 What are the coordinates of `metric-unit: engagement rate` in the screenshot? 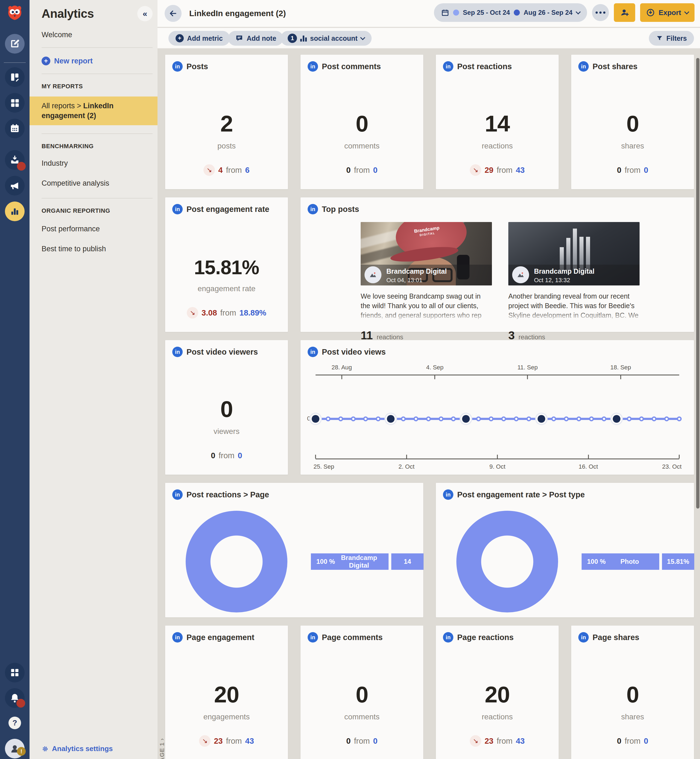 It's located at (227, 289).